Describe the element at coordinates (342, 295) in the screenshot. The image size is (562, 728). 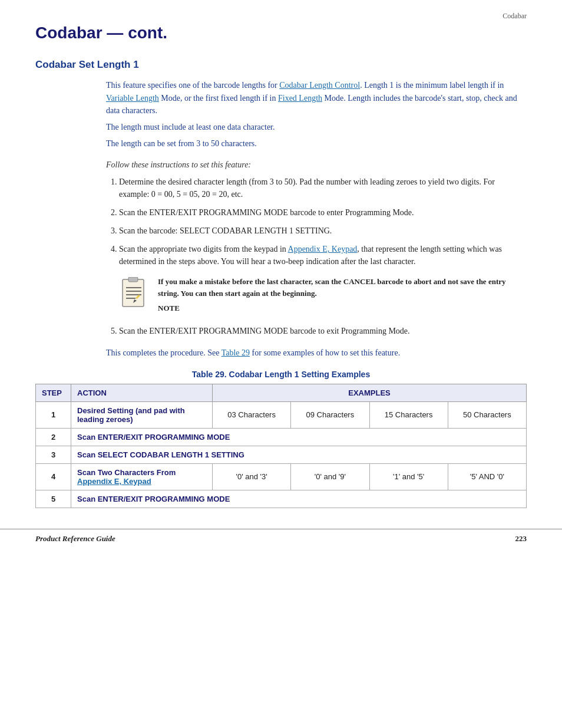
I see `note-text-block: If you make a mistake before the last ch…` at that location.